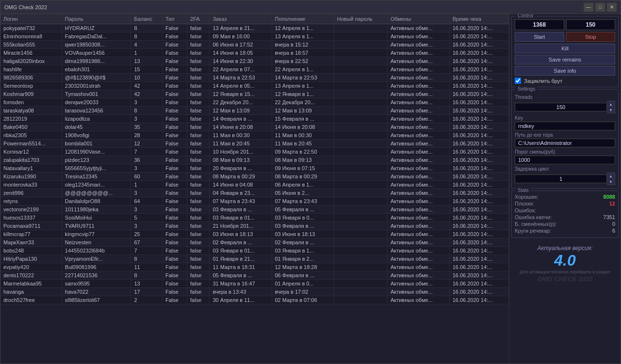 The width and height of the screenshot is (621, 364). Describe the element at coordinates (147, 136) in the screenshot. I see `table-cell: 28` at that location.